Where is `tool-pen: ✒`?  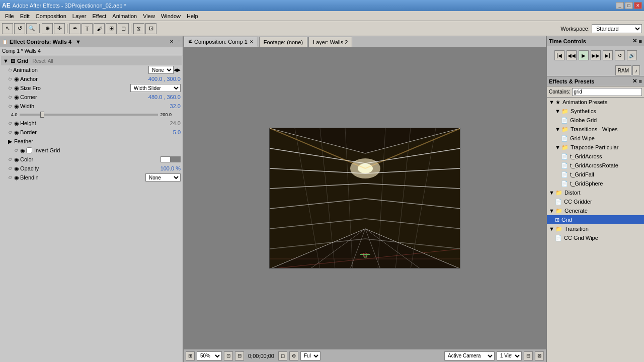 tool-pen: ✒ is located at coordinates (75, 29).